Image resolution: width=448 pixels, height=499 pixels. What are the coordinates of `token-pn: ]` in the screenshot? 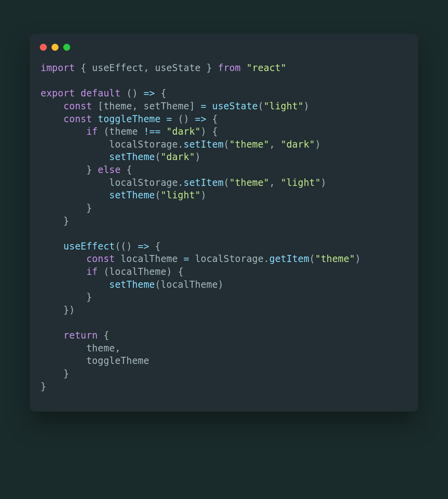 It's located at (195, 106).